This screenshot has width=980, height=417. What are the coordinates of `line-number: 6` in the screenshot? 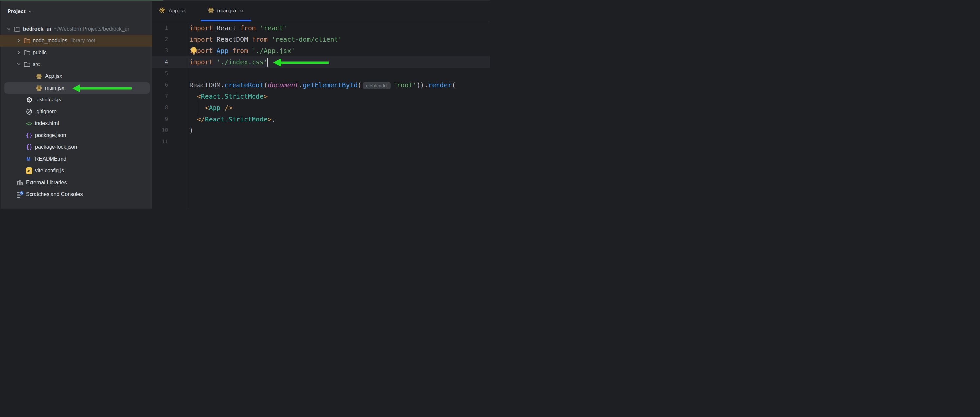 It's located at (160, 85).